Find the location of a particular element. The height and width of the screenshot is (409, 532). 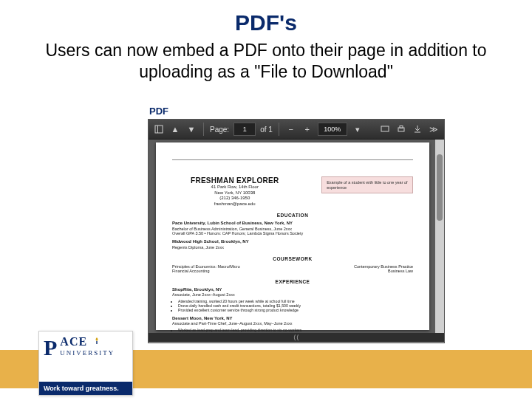

section-heading: COURSEWORK is located at coordinates (293, 258).